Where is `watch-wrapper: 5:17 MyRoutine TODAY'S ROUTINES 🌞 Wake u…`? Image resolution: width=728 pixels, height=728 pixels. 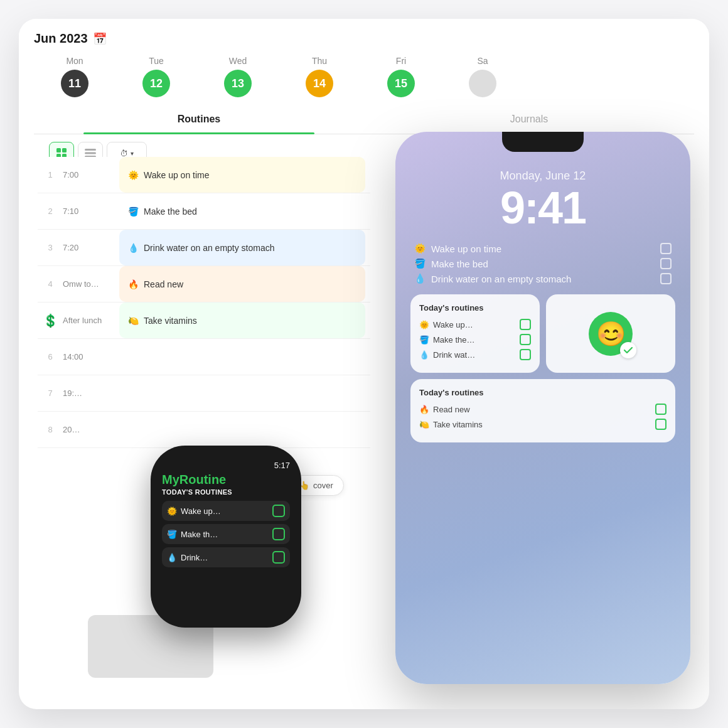 watch-wrapper: 5:17 MyRoutine TODAY'S ROUTINES 🌞 Wake u… is located at coordinates (144, 646).